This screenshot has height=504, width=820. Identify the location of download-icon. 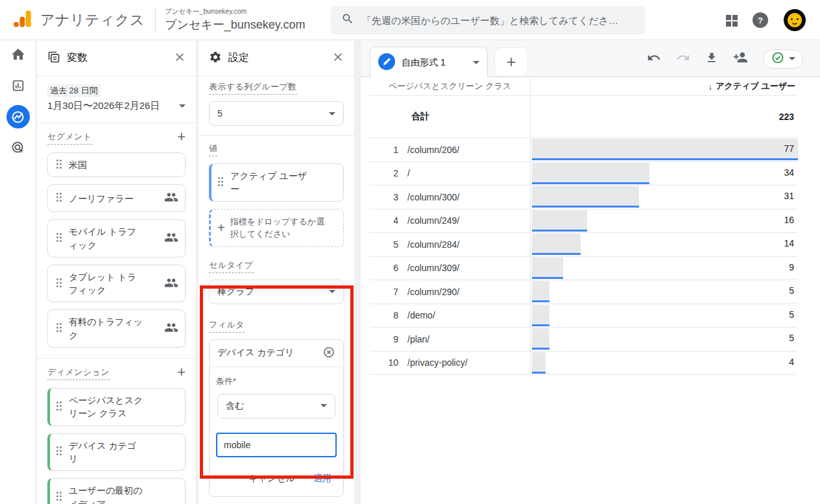
(712, 59).